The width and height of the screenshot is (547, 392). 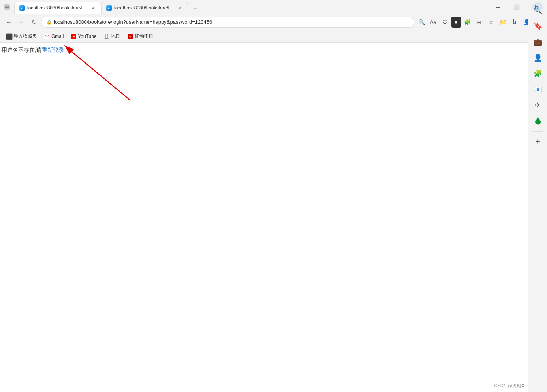 I want to click on sidebar-person-icon: 👤, so click(x=538, y=58).